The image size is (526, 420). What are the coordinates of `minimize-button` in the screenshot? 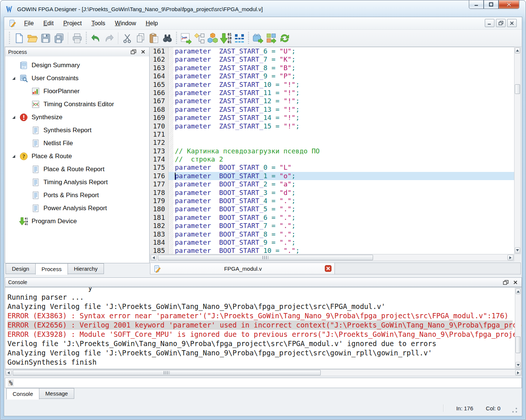 It's located at (476, 4).